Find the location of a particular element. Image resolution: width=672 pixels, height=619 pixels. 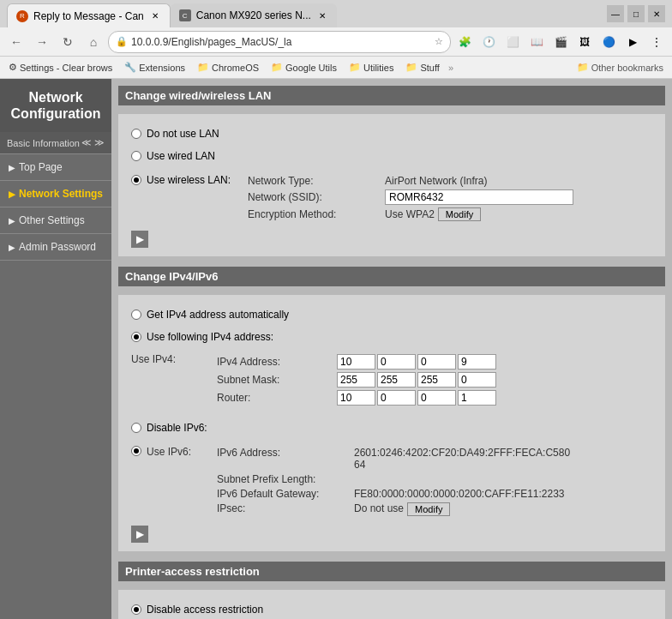

tab-1: R Reply to Message - Can ✕ is located at coordinates (89, 15).